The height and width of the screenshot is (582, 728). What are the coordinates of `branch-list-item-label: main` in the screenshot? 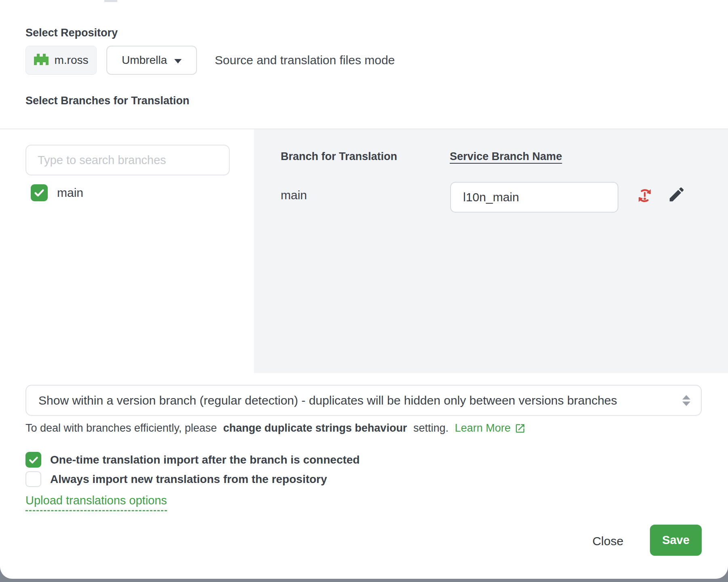 It's located at (70, 193).